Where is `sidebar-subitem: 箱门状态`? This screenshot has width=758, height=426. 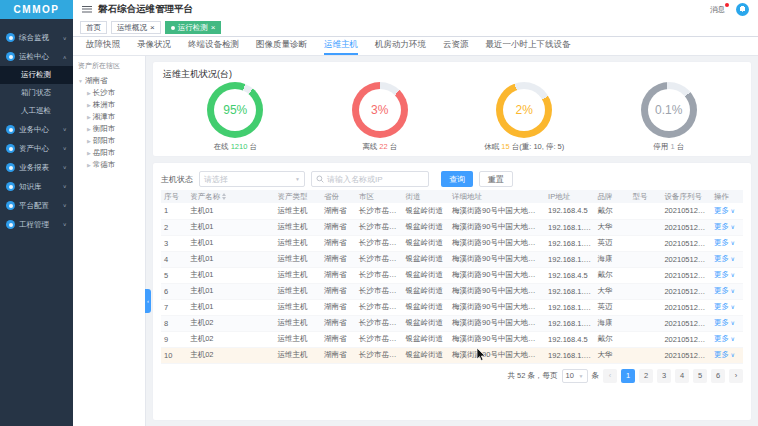 sidebar-subitem: 箱门状态 is located at coordinates (36, 93).